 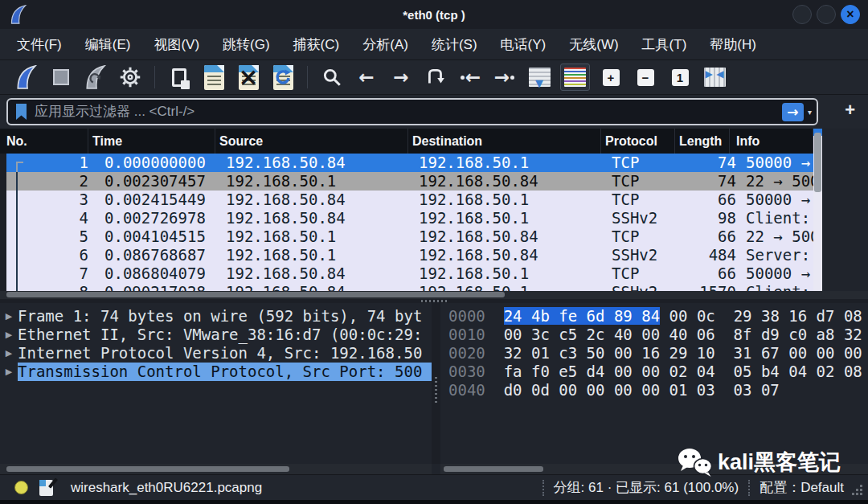 What do you see at coordinates (215, 469) in the screenshot?
I see `details-hscrollbar` at bounding box center [215, 469].